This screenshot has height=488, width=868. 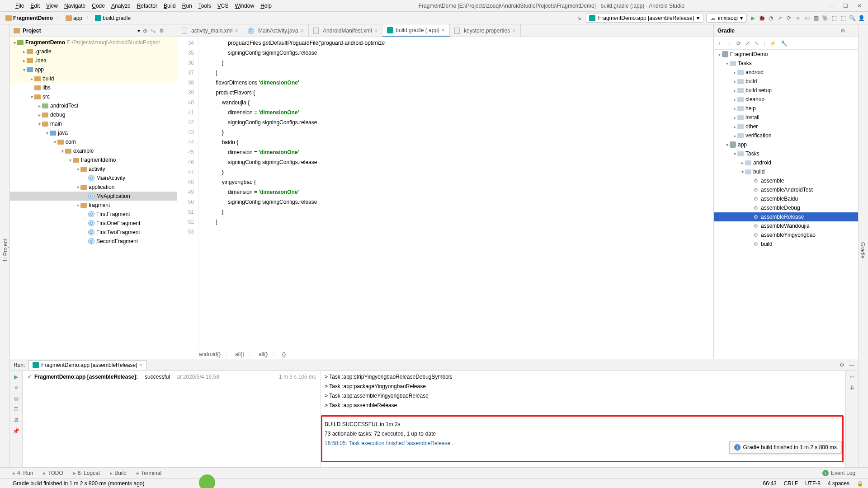 I want to click on menu-navigate: Navigate, so click(x=75, y=6).